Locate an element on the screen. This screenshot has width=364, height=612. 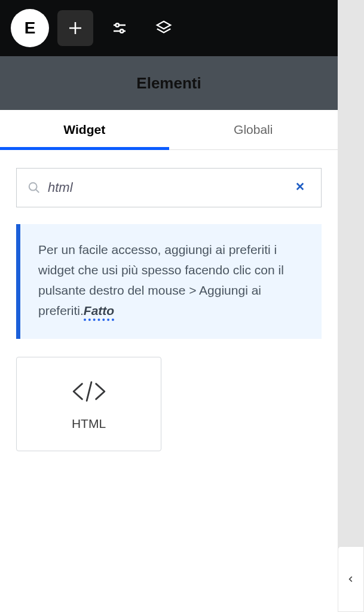
elementor-logo-text: E is located at coordinates (30, 28).